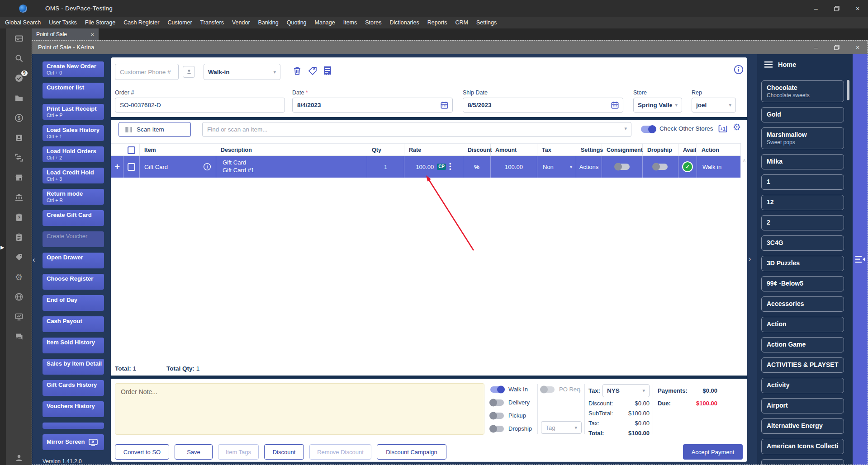 Image resolution: width=868 pixels, height=465 pixels. I want to click on search-icon, so click(19, 58).